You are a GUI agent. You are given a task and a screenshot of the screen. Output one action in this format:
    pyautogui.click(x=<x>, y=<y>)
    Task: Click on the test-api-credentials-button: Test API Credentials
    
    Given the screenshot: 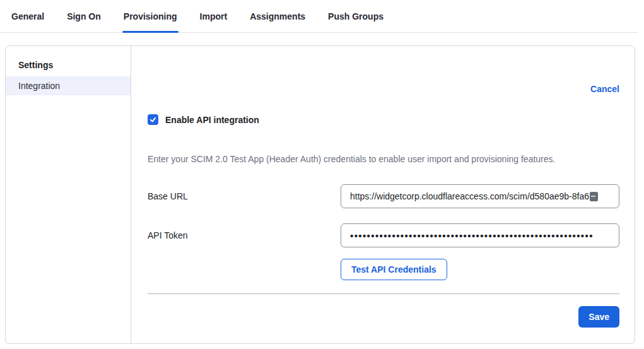 What is the action you would take?
    pyautogui.click(x=394, y=269)
    